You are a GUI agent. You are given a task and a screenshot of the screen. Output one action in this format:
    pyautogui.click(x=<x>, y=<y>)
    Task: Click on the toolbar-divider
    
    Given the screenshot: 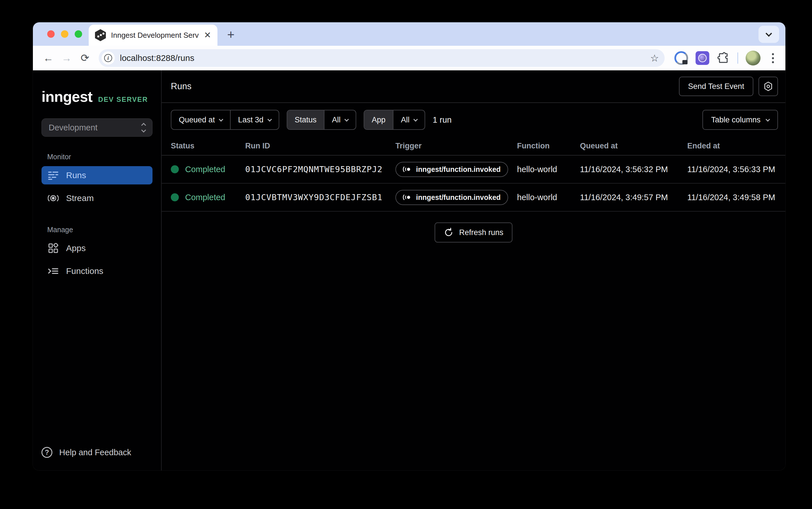 What is the action you would take?
    pyautogui.click(x=738, y=58)
    